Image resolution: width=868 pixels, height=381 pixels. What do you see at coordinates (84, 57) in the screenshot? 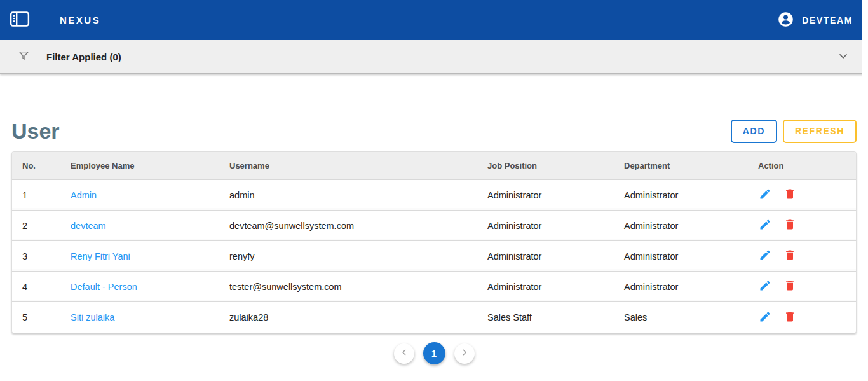
I see `filter-applied-label: Filter Applied (0)` at bounding box center [84, 57].